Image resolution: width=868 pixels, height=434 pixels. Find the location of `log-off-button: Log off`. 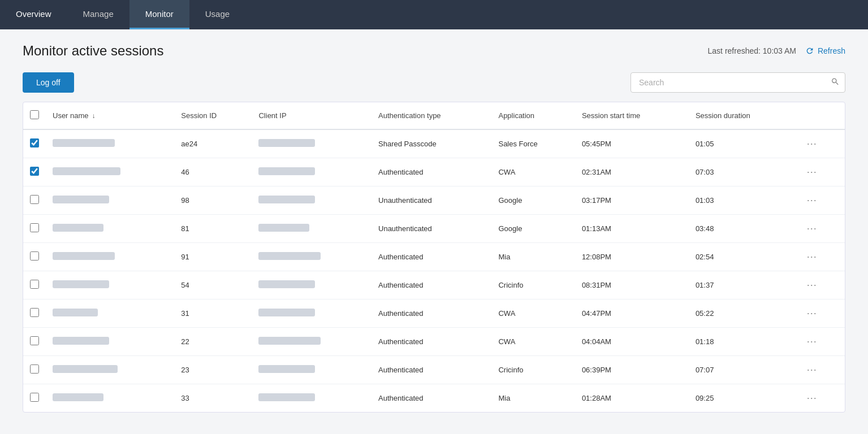

log-off-button: Log off is located at coordinates (49, 83).